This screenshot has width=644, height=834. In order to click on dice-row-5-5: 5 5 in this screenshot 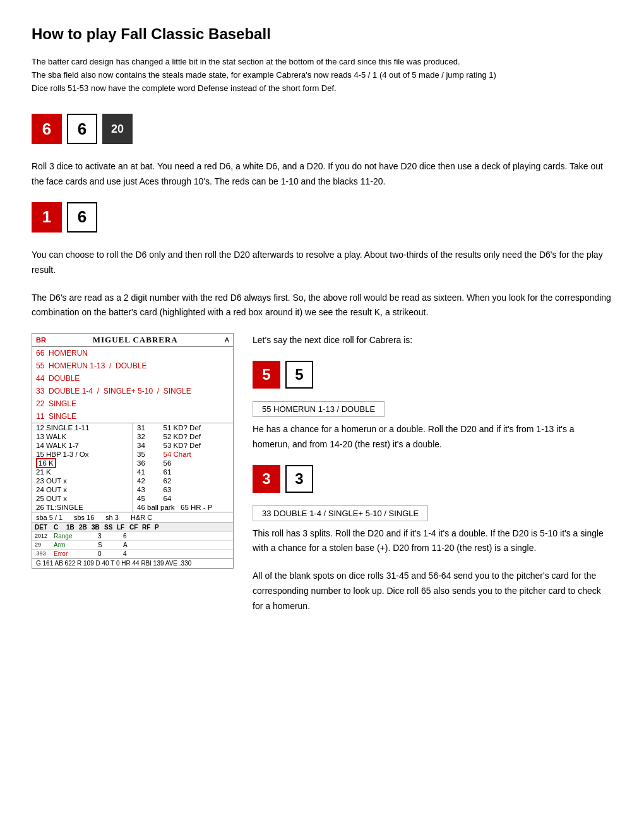, I will do `click(432, 375)`.